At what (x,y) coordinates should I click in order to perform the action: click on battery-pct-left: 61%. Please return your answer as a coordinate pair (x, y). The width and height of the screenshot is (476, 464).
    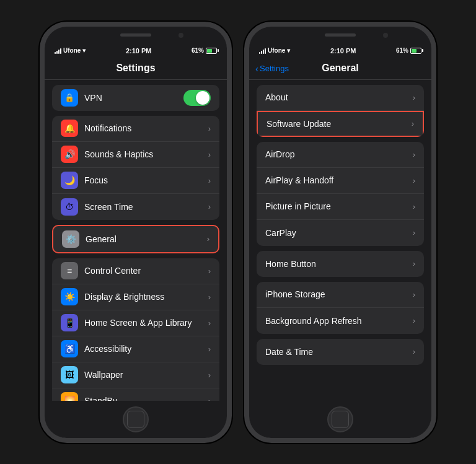
    Looking at the image, I should click on (198, 51).